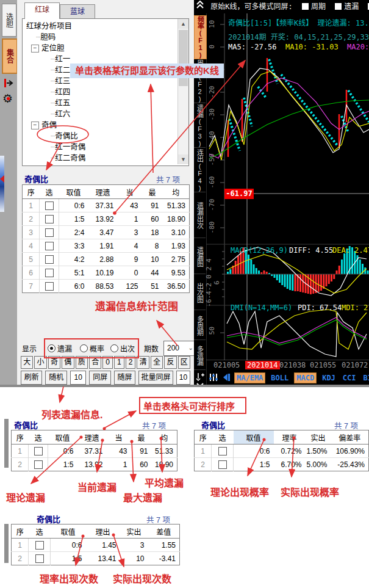 This screenshot has height=588, width=369. Describe the element at coordinates (32, 377) in the screenshot. I see `refresh-button: 刷新` at that location.